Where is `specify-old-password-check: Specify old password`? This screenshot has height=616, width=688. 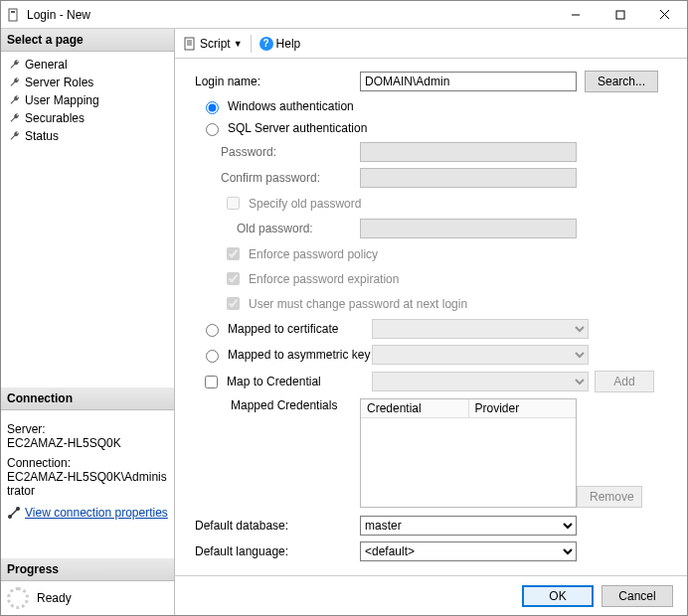
specify-old-password-check: Specify old password is located at coordinates (431, 203).